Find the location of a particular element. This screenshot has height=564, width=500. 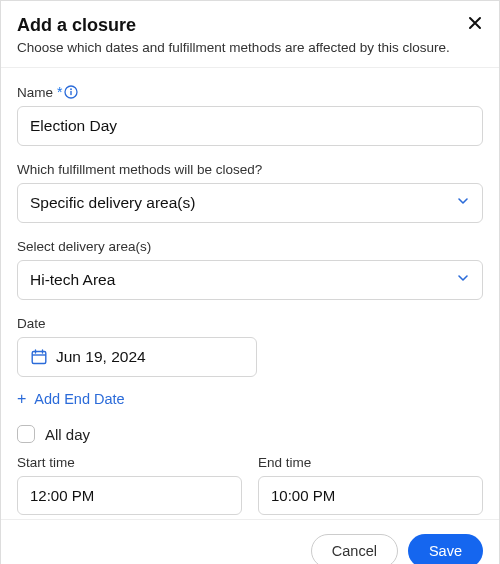

date-input: Jun 19, 2024 is located at coordinates (137, 357).